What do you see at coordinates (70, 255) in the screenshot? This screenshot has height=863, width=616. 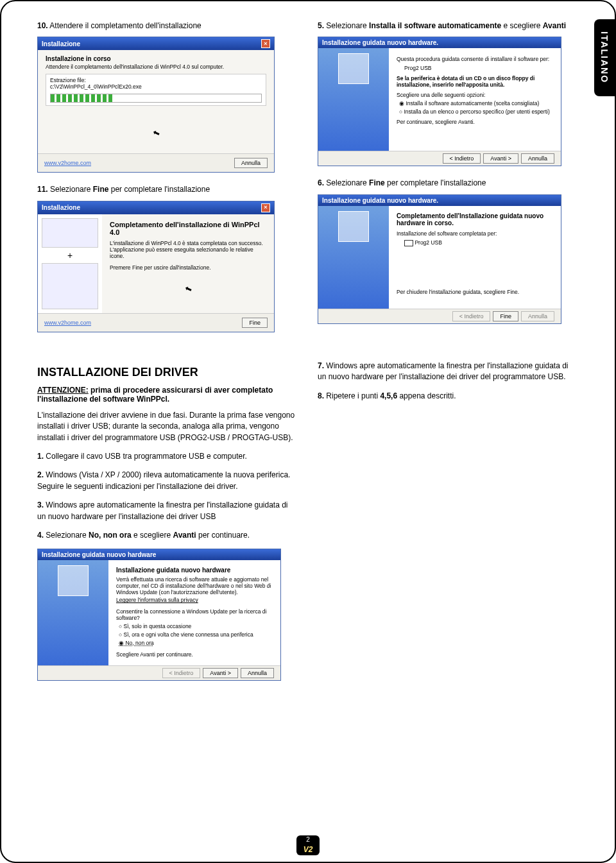 I see `plus-icon: +` at bounding box center [70, 255].